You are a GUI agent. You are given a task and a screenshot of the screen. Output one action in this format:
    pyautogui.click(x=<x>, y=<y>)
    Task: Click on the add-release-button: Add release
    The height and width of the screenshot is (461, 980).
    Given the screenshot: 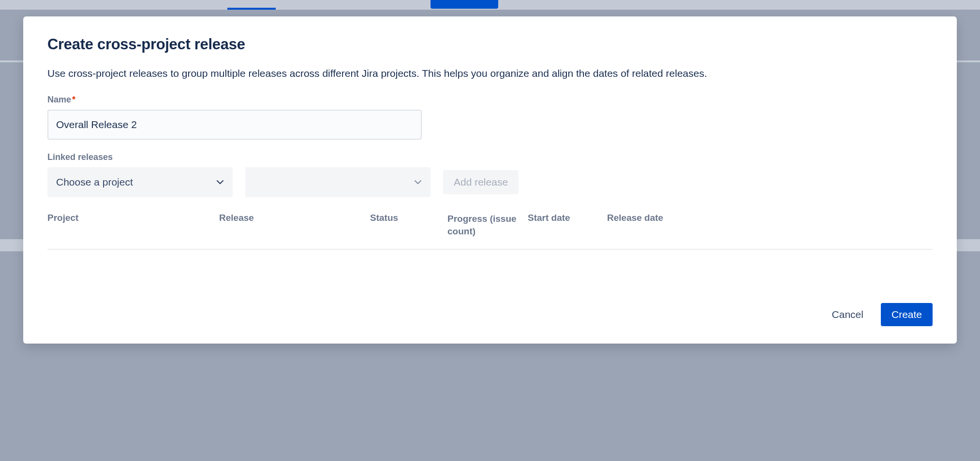 What is the action you would take?
    pyautogui.click(x=481, y=182)
    